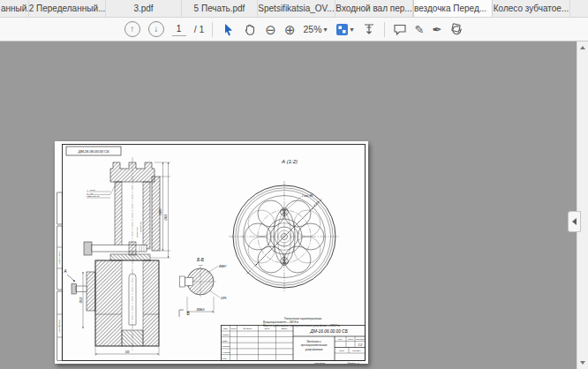 The width and height of the screenshot is (588, 369). What do you see at coordinates (583, 48) in the screenshot?
I see `scrollbar-up-button` at bounding box center [583, 48].